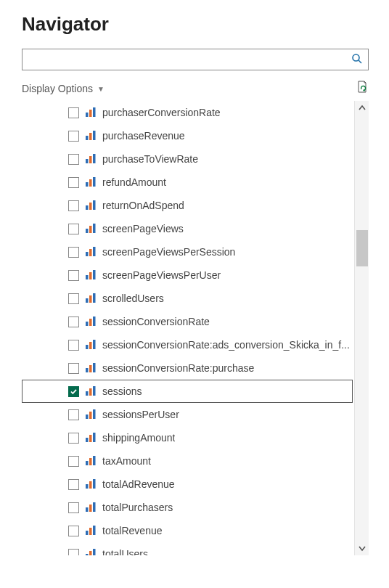  Describe the element at coordinates (187, 298) in the screenshot. I see `list-item: scrolledUsers` at that location.